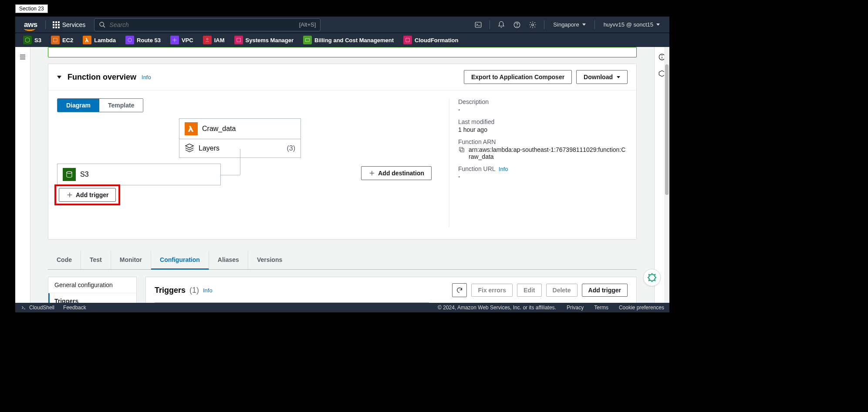 This screenshot has height=412, width=868. Describe the element at coordinates (214, 40) in the screenshot. I see `svc-iam: IAM` at that location.